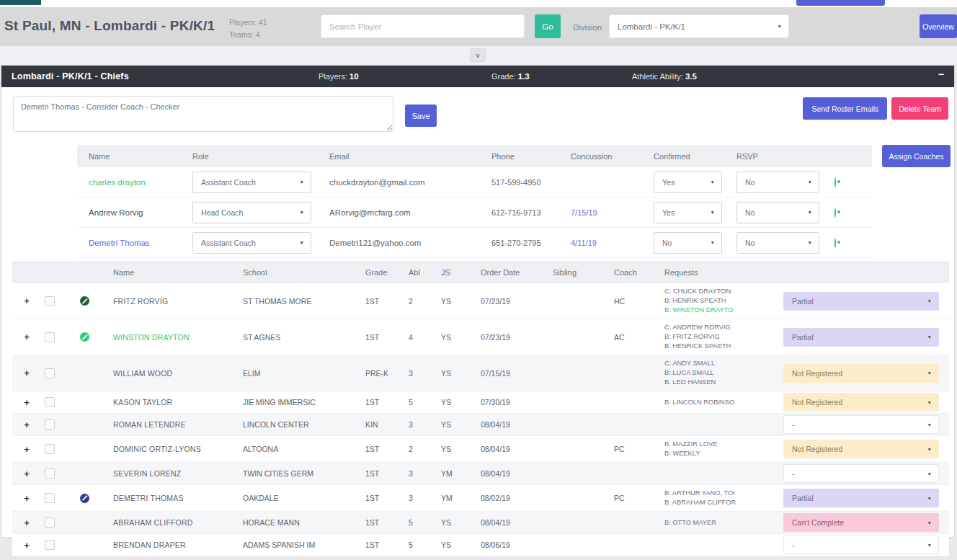 The width and height of the screenshot is (957, 560). Describe the element at coordinates (920, 108) in the screenshot. I see `delete-team-button: Delete Team` at that location.